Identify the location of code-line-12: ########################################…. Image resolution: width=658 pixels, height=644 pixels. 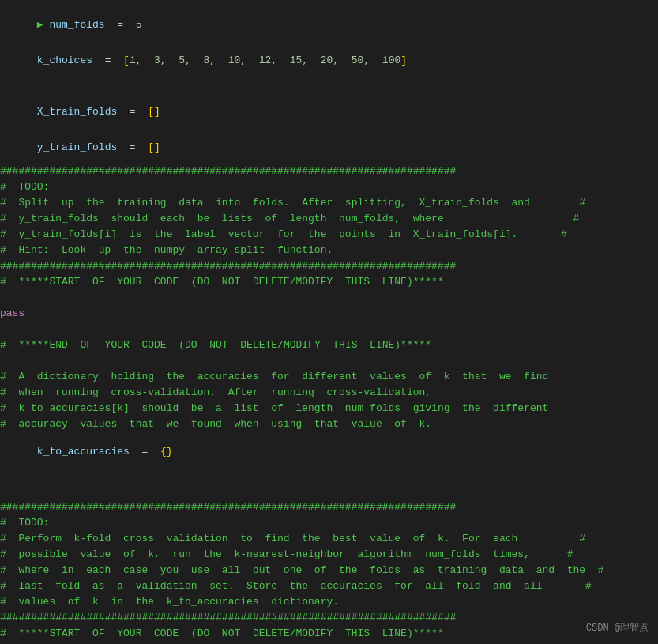
(329, 268).